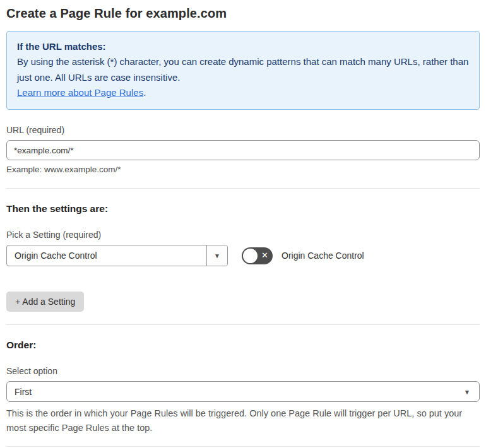 This screenshot has width=486, height=448. I want to click on settings-section-heading: Then the settings are:, so click(243, 209).